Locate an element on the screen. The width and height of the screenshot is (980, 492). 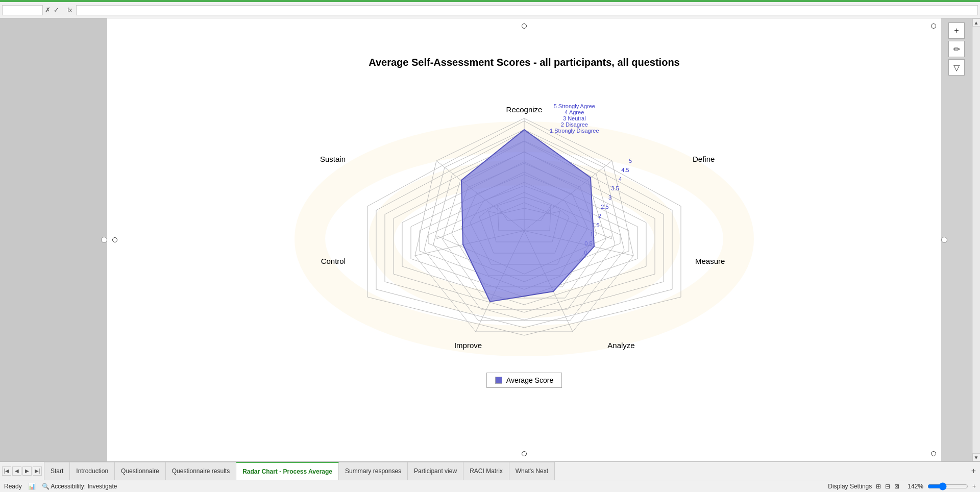
handle-top-right is located at coordinates (934, 26).